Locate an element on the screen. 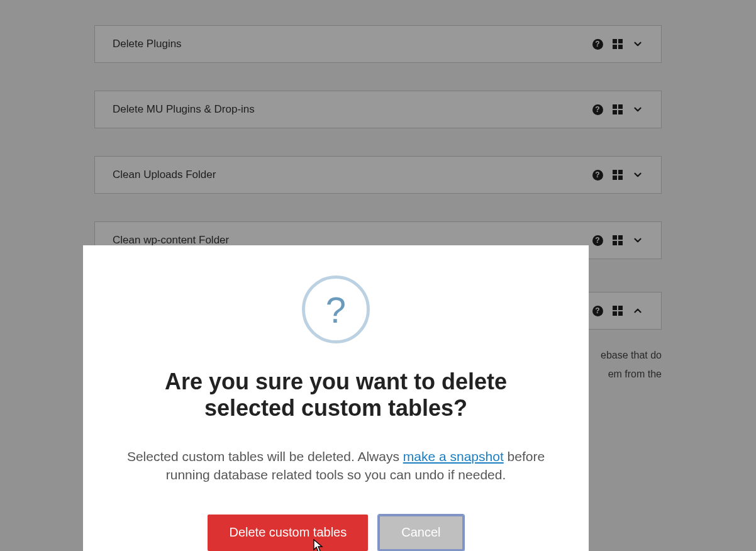  modal-actions: Delete custom tables Cancel is located at coordinates (336, 533).